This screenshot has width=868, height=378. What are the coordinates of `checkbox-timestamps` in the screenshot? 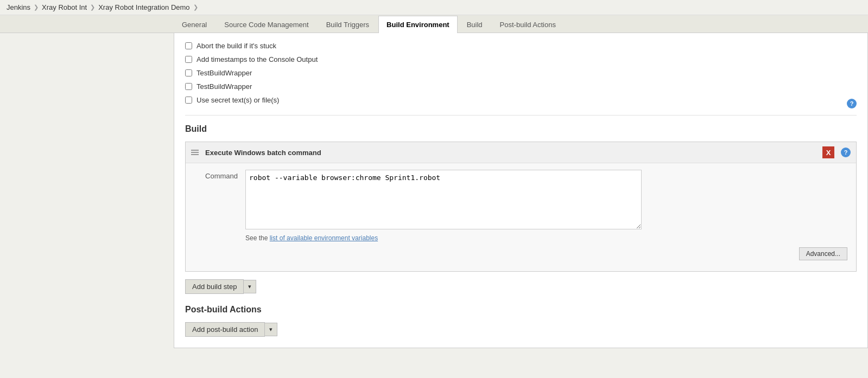 It's located at (189, 60).